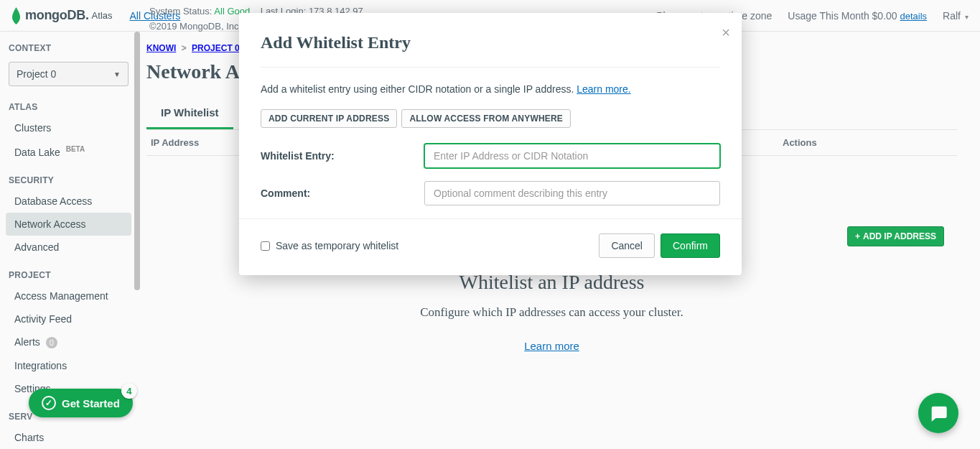 The width and height of the screenshot is (980, 449). I want to click on whitelist-entry-input, so click(572, 156).